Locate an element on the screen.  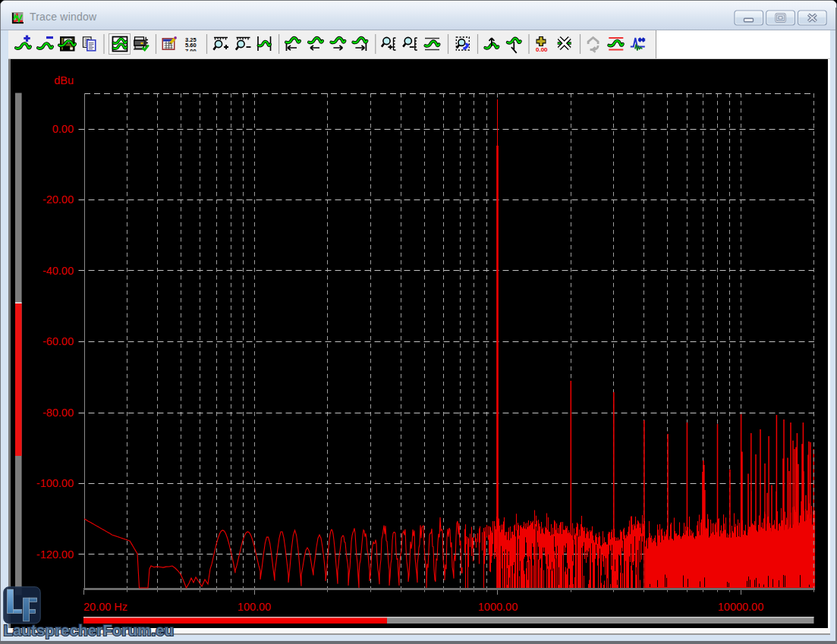
svg-text: -120.00 is located at coordinates (55, 554).